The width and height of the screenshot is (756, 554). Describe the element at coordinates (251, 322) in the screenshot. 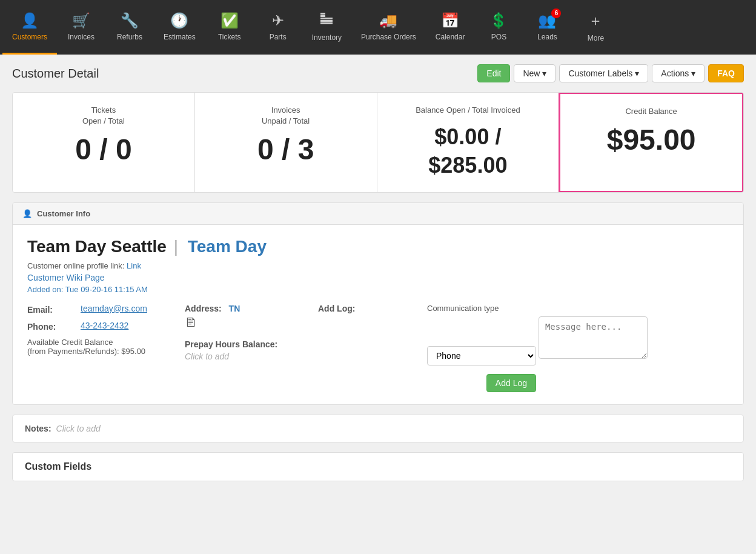

I see `address-icon: 🖹` at that location.